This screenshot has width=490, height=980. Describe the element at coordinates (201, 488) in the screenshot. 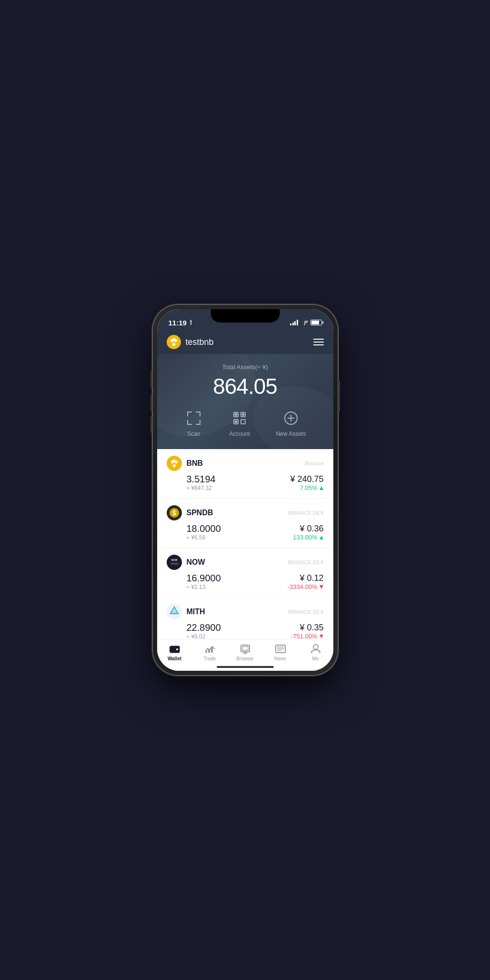

I see `bnb-approx: ≈ ¥847.32` at that location.